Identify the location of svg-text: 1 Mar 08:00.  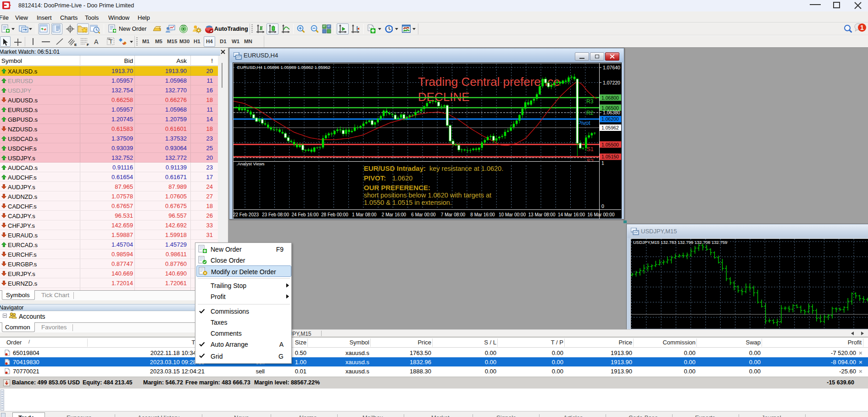
(364, 215).